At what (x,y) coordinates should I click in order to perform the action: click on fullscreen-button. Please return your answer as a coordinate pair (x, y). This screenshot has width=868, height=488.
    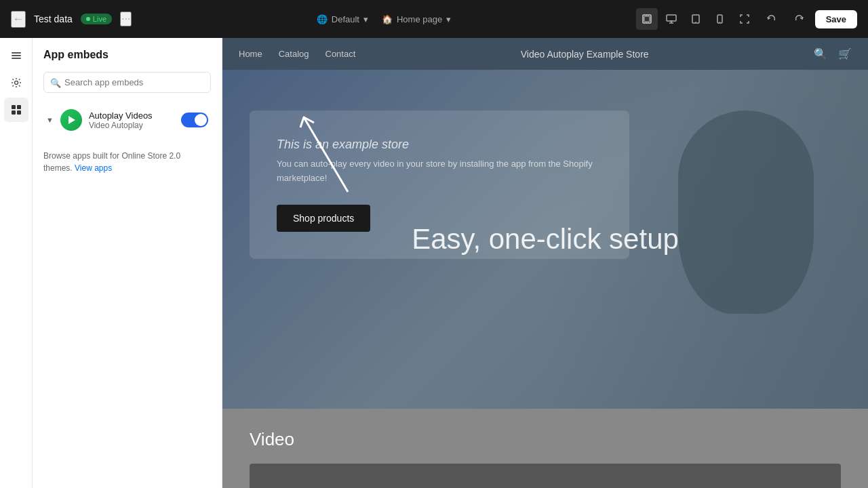
    Looking at the image, I should click on (745, 19).